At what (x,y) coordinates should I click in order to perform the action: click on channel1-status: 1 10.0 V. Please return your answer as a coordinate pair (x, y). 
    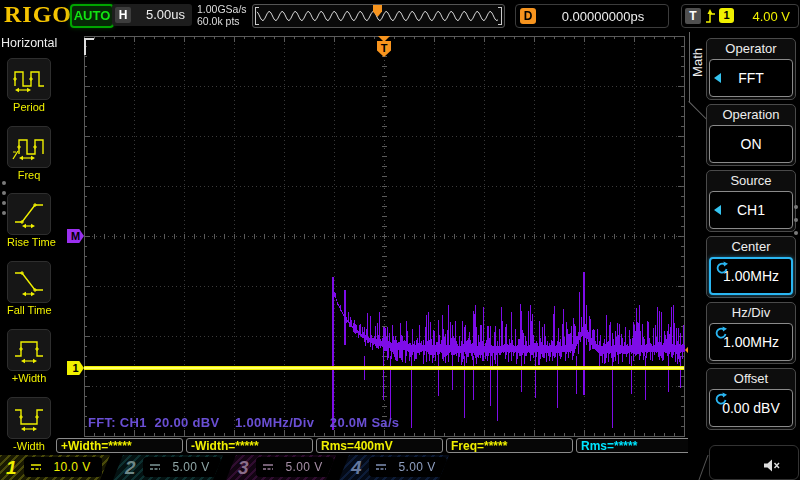
    Looking at the image, I should click on (55, 468).